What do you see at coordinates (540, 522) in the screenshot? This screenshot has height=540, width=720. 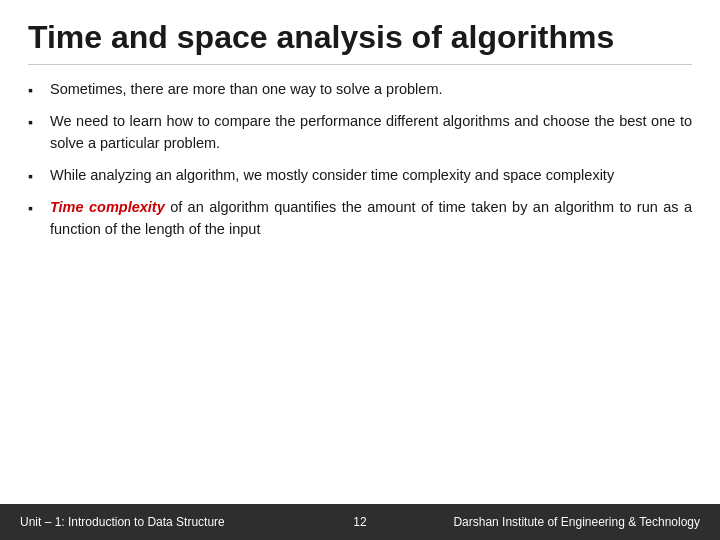 I see `footer-right: Darshan Institute of Engineering & Techn…` at bounding box center [540, 522].